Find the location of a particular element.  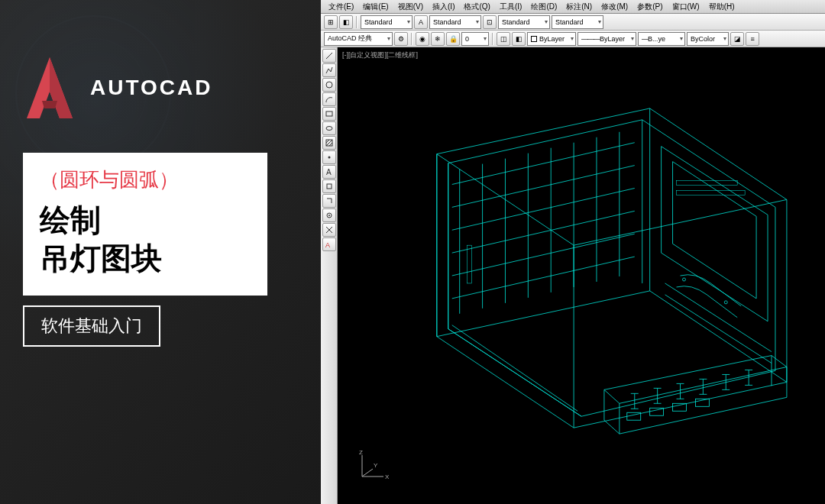

menu-parametric: 参数(P) is located at coordinates (649, 7).